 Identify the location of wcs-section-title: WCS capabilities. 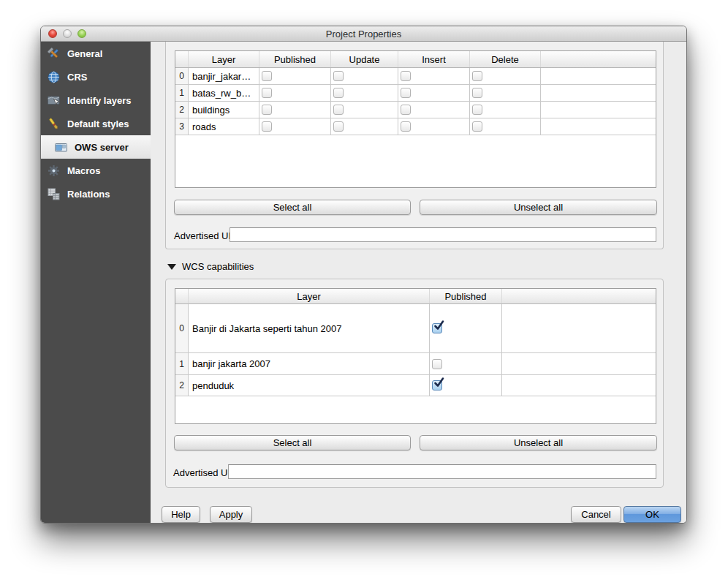
(218, 266).